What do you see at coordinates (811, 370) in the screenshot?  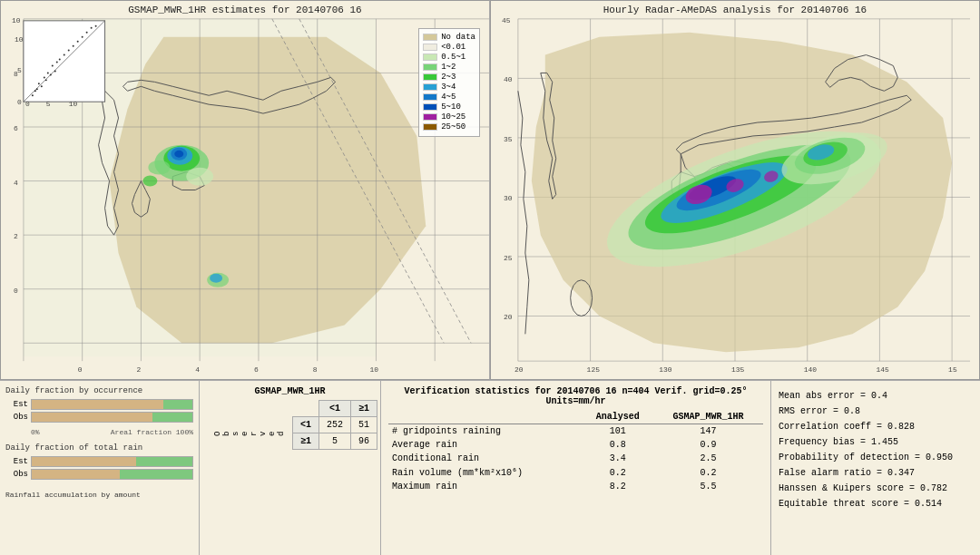 I see `svg-text: 140` at bounding box center [811, 370].